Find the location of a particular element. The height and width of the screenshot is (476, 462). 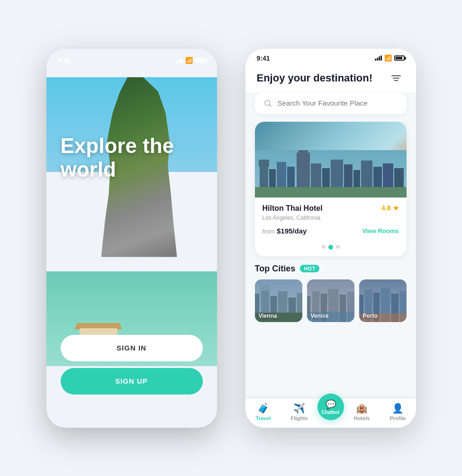

price-display: from $195/day is located at coordinates (285, 231).